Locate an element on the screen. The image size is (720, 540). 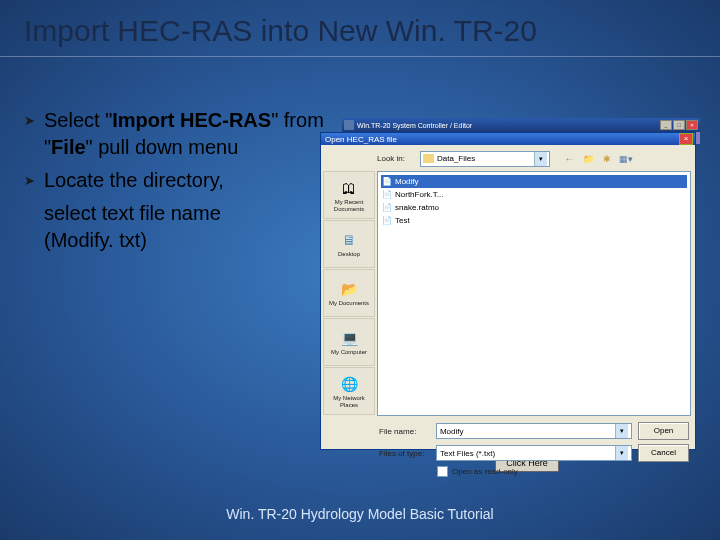
back-icon: ← is located at coordinates (569, 159).